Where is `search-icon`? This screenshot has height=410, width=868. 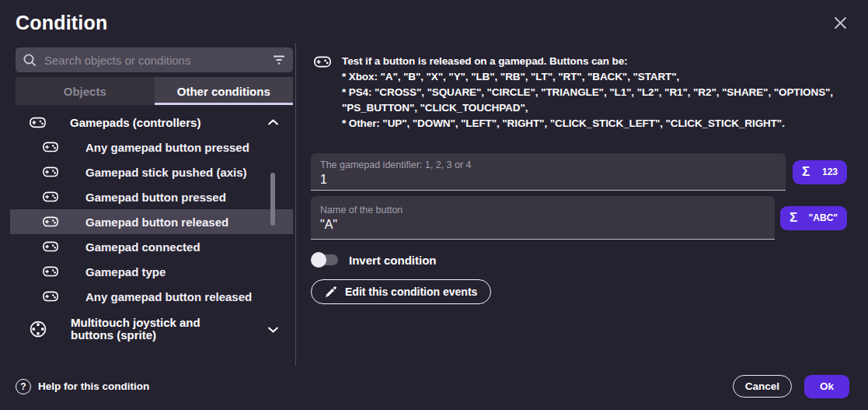
search-icon is located at coordinates (30, 61).